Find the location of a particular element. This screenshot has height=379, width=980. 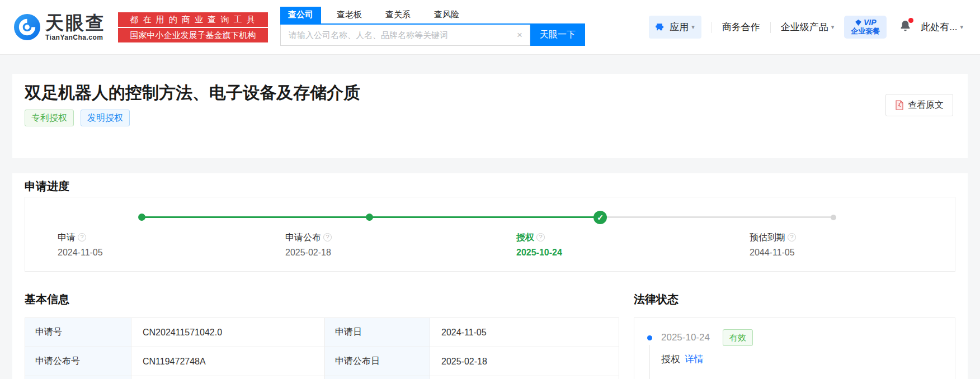

vip-sub-label: 企业套餐 is located at coordinates (865, 31).